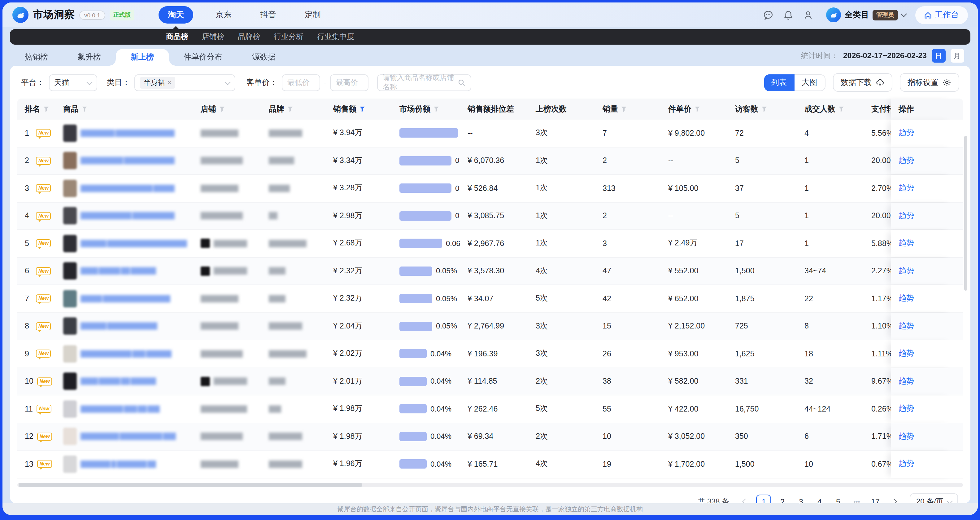  Describe the element at coordinates (694, 109) in the screenshot. I see `column-header: 件单价` at that location.